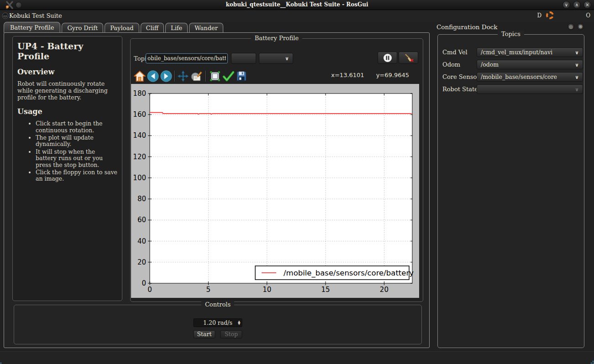 This screenshot has height=364, width=594. Describe the element at coordinates (577, 5) in the screenshot. I see `maximize-icon: ∧` at that location.